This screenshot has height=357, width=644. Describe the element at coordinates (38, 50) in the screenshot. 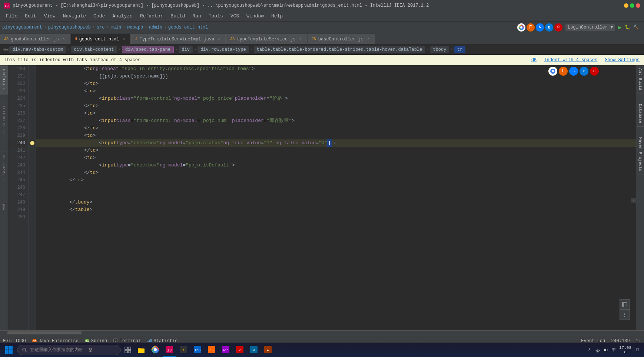

I see `path-segment-1: div.nav-tabs-custom` at that location.